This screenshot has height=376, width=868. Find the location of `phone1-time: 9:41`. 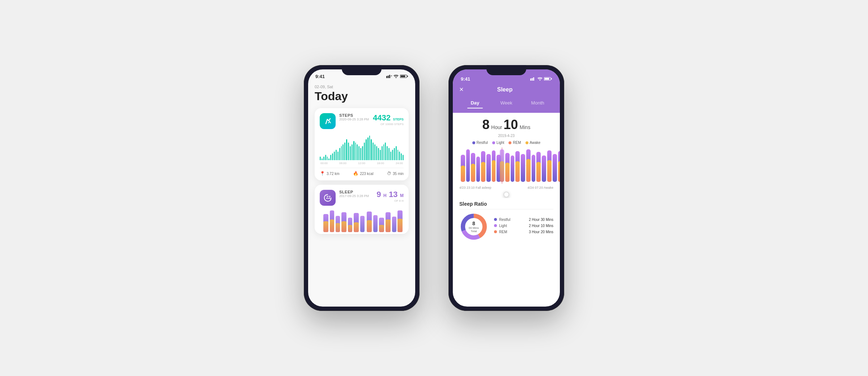

phone1-time: 9:41 is located at coordinates (320, 77).